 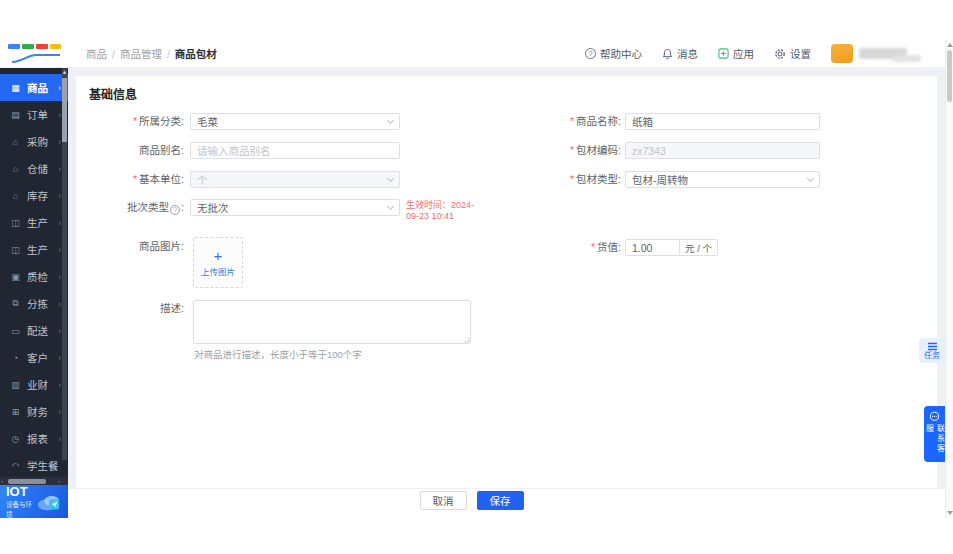 I want to click on reports-icon: ◷, so click(x=16, y=439).